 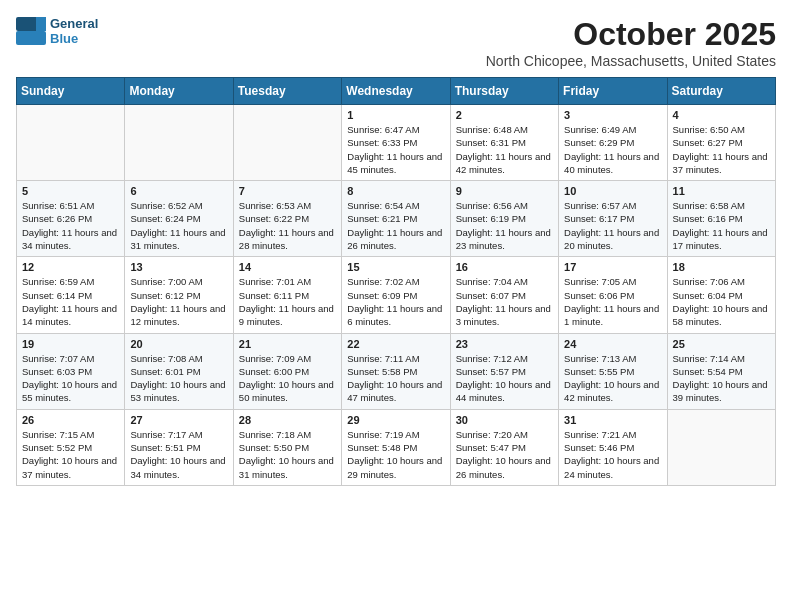 I want to click on day-info: Sunrise: 7:02 AM Sunset: 6:09 PM Dayligh…, so click(x=396, y=302).